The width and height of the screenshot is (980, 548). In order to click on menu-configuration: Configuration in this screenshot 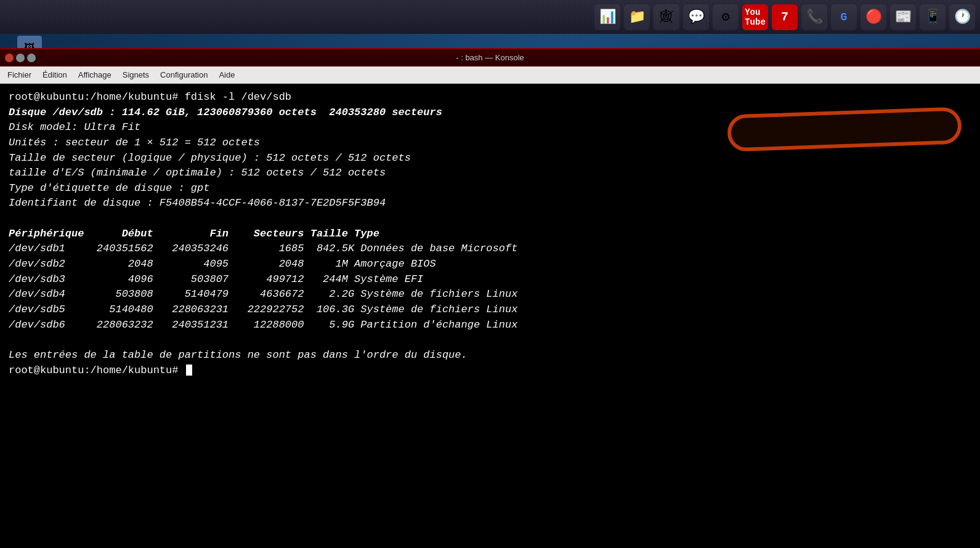, I will do `click(184, 75)`.